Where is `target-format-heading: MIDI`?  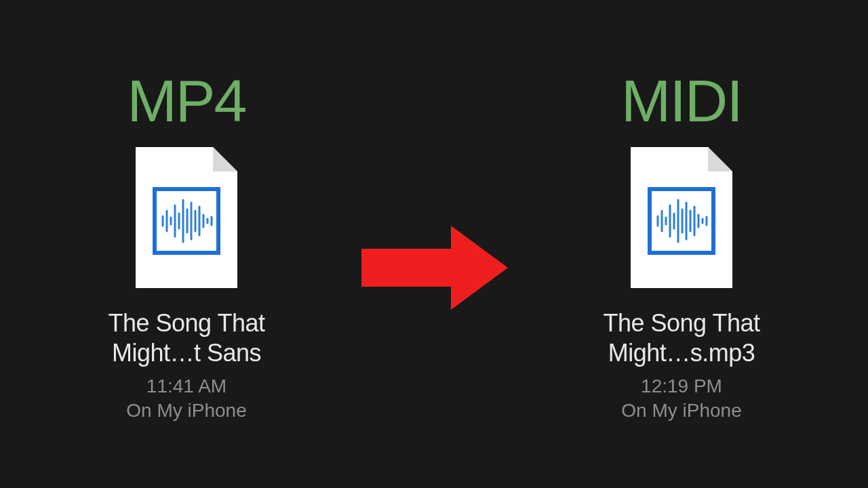 target-format-heading: MIDI is located at coordinates (682, 101).